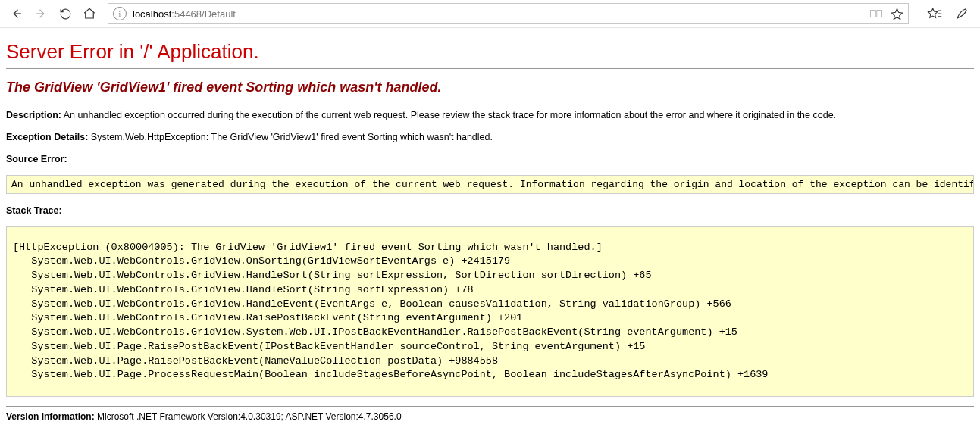  I want to click on page-title: Server Error in '/' Application., so click(490, 52).